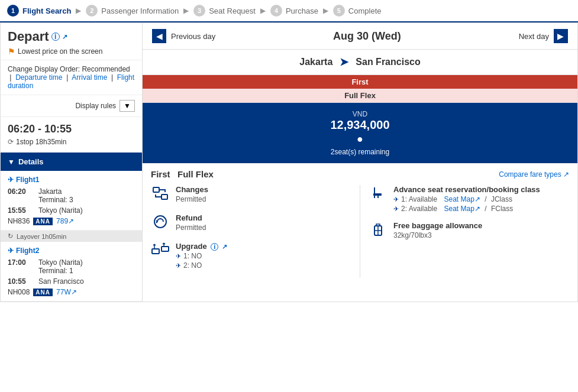 The height and width of the screenshot is (392, 578). Describe the element at coordinates (251, 223) in the screenshot. I see `refund-item: Refund Permitted` at that location.